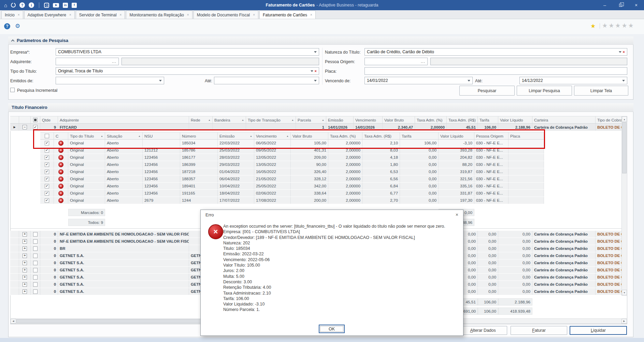 This screenshot has width=644, height=342. I want to click on faturar-button: Faturar, so click(539, 330).